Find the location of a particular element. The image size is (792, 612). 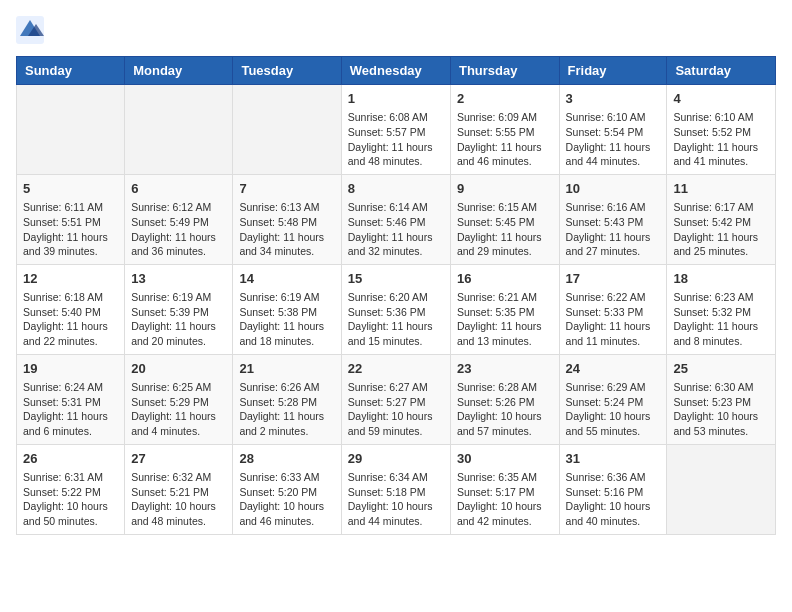

day-info: Sunrise: 6:19 AM Sunset: 5:38 PM Dayligh… is located at coordinates (286, 320).